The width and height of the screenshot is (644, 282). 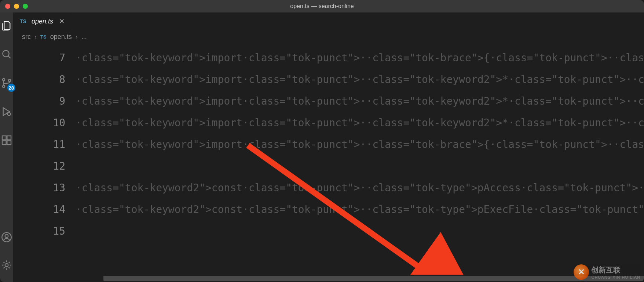 I want to click on watermark-logo-icon: ✕, so click(x=581, y=272).